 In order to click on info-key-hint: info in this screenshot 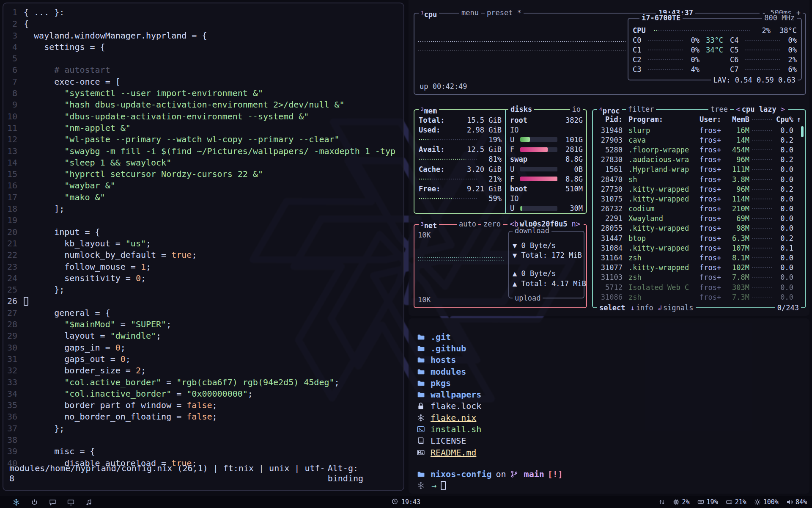, I will do `click(645, 308)`.